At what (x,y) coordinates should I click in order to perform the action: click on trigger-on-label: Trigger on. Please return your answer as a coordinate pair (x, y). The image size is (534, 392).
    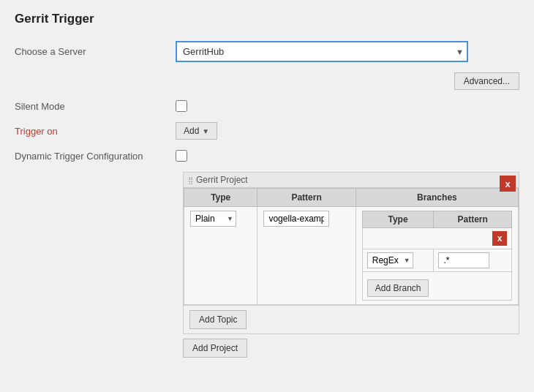
    Looking at the image, I should click on (95, 132).